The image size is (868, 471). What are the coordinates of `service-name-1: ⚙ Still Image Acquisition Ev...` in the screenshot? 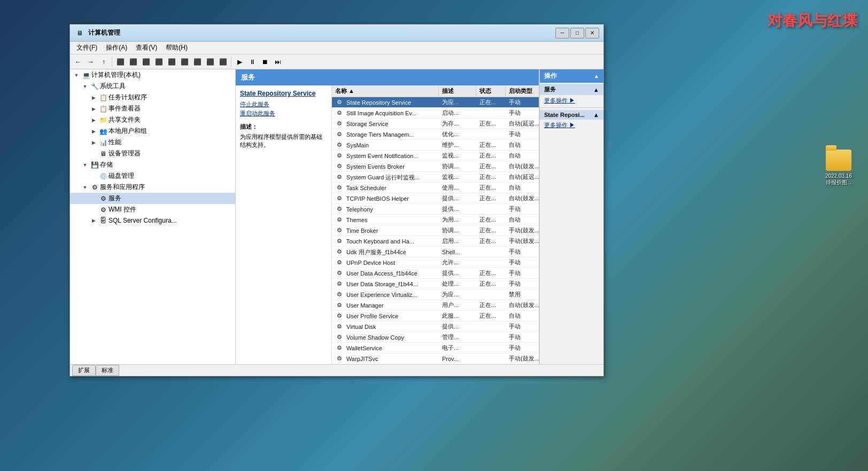 It's located at (385, 113).